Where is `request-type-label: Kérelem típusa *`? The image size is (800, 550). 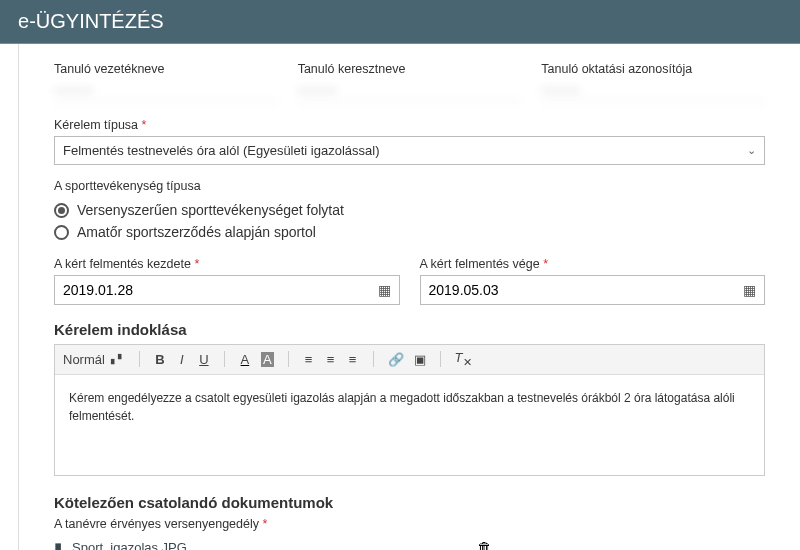
request-type-label: Kérelem típusa * is located at coordinates (410, 125).